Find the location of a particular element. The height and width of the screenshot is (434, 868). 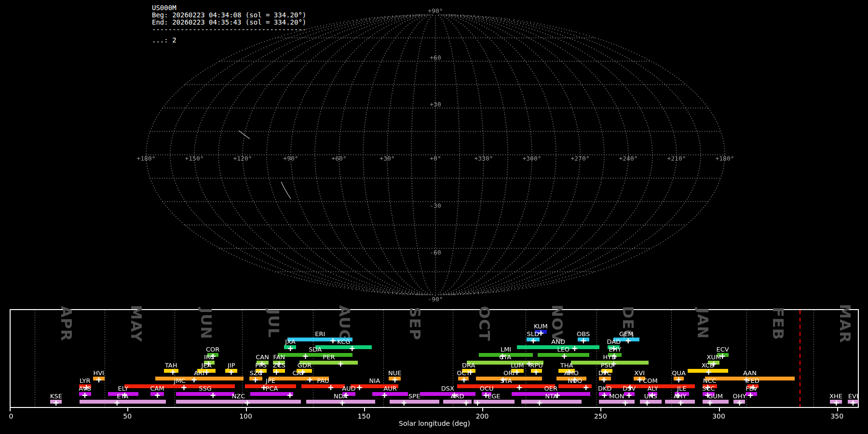

peak-marker-NTA: + is located at coordinates (539, 403).